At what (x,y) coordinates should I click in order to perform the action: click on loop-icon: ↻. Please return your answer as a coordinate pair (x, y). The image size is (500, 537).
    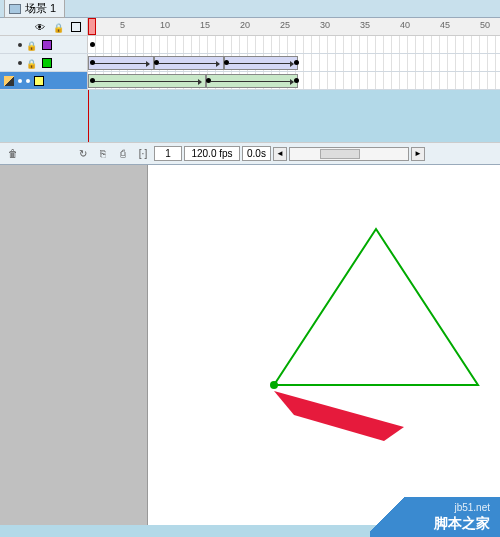
    Looking at the image, I should click on (83, 154).